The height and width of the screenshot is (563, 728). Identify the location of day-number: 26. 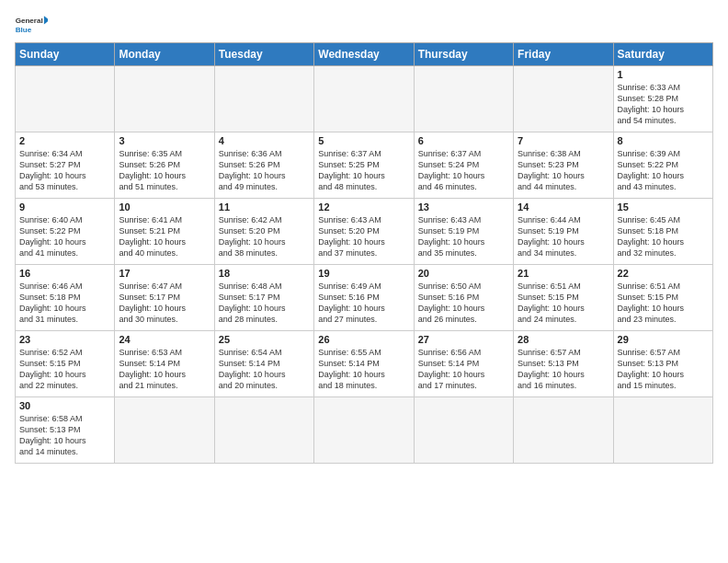
(364, 339).